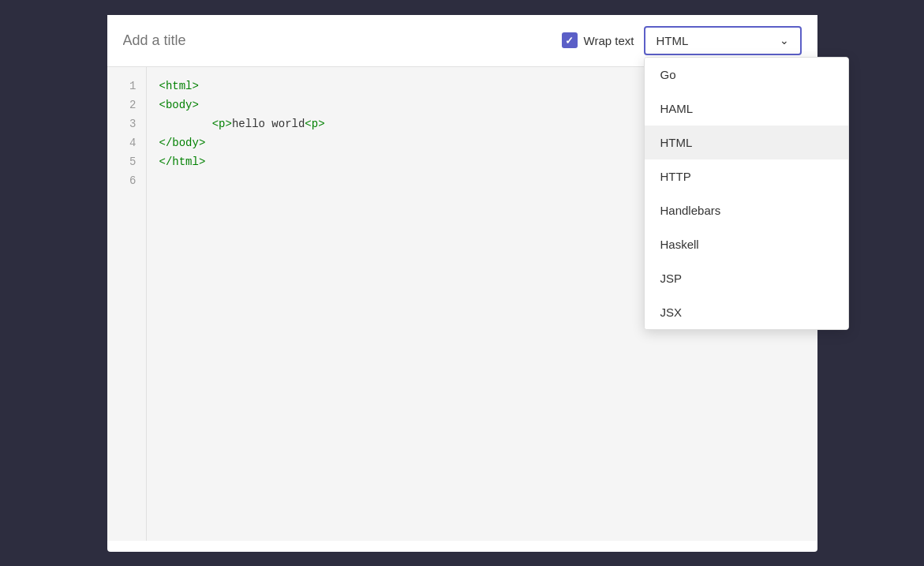 The width and height of the screenshot is (924, 566). What do you see at coordinates (746, 109) in the screenshot?
I see `dropdown-item-haml: HAML` at bounding box center [746, 109].